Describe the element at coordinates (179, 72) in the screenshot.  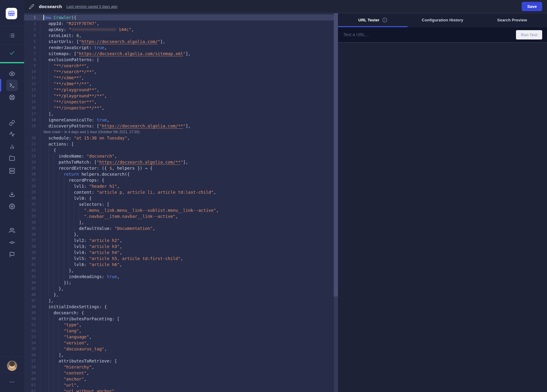
I see `code-line: 10 "**/search**/**",` at that location.